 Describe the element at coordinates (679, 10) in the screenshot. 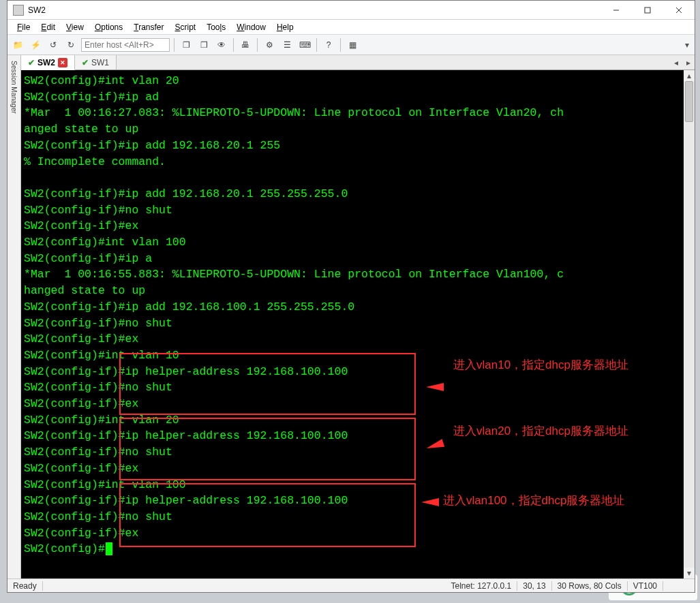

I see `close-button` at that location.